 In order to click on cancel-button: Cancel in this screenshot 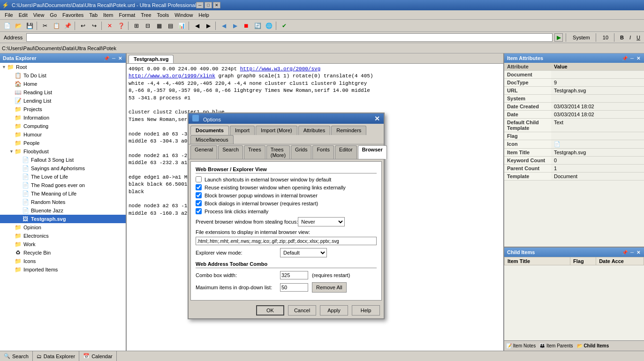, I will do `click(302, 310)`.